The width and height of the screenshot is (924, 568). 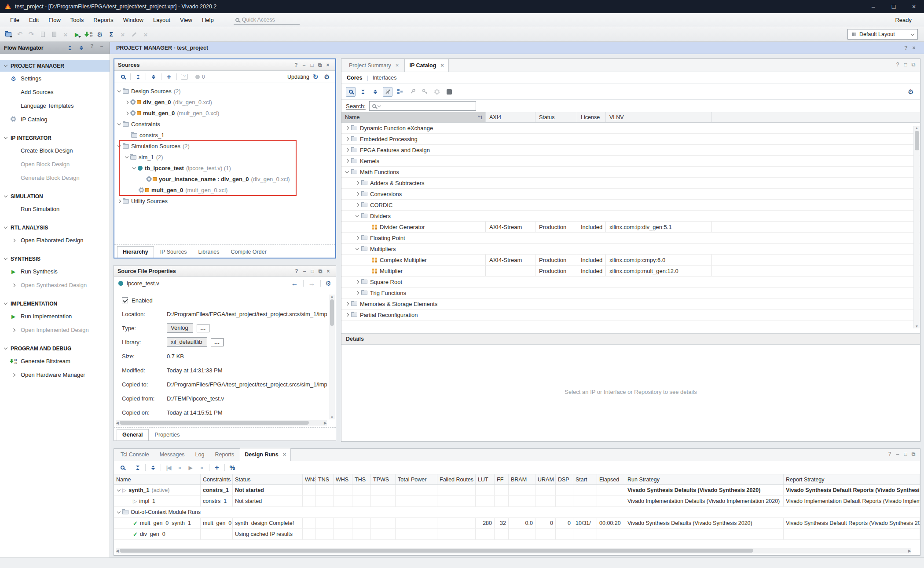 I want to click on column-header-total-power: Total Power, so click(x=416, y=479).